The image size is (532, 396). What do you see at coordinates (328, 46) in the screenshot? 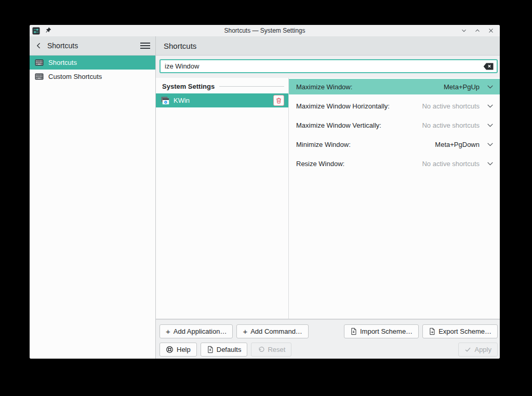
I see `main-header: Shortcuts` at bounding box center [328, 46].